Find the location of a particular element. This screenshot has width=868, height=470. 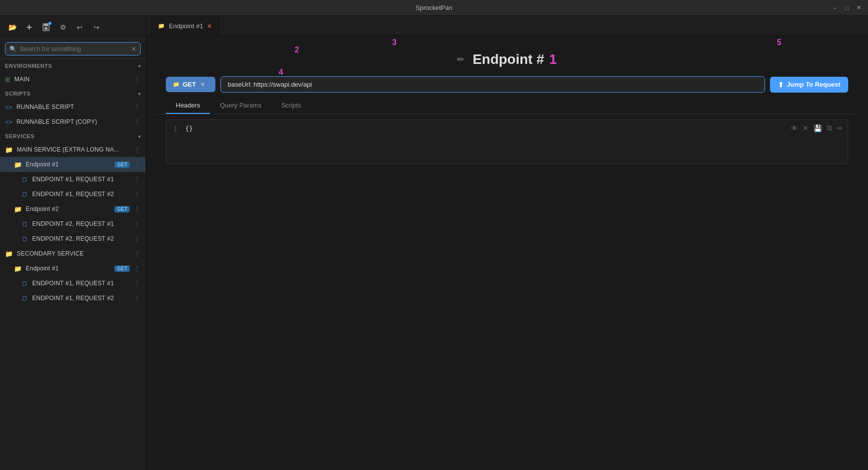

environments-label: ENVIRONMENTS is located at coordinates (29, 66).